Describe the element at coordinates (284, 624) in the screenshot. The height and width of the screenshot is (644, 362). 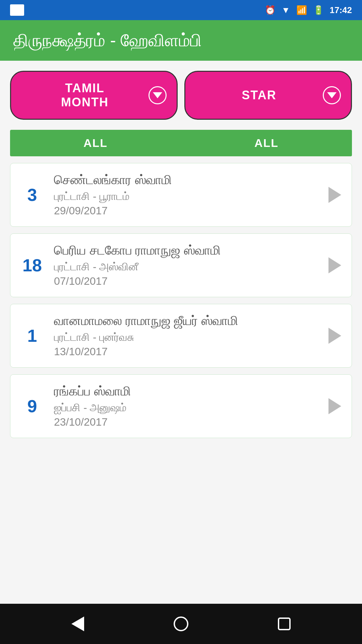
I see `recents-icon` at that location.